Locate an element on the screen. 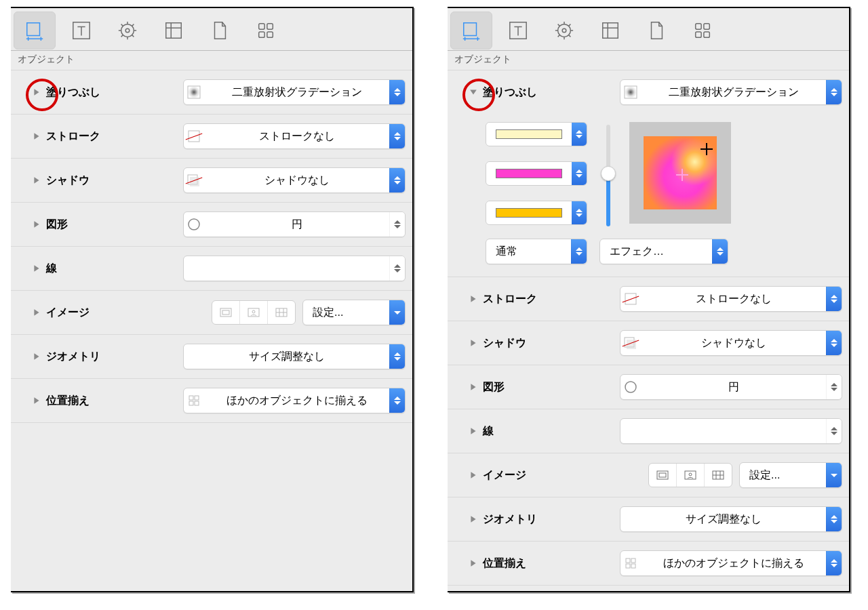 Image resolution: width=868 pixels, height=610 pixels. row-fill: 塗りつぶし 二重放射状グラデーション is located at coordinates (212, 92).